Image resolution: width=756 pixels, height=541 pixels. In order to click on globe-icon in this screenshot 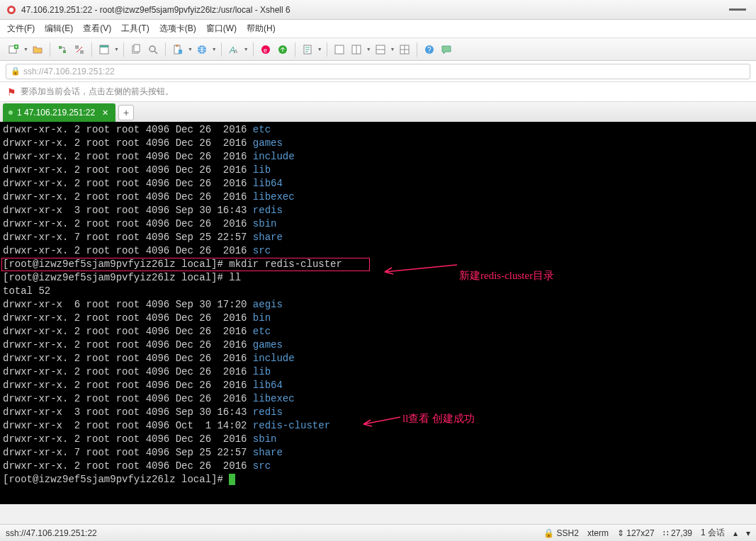, I will do `click(202, 50)`.